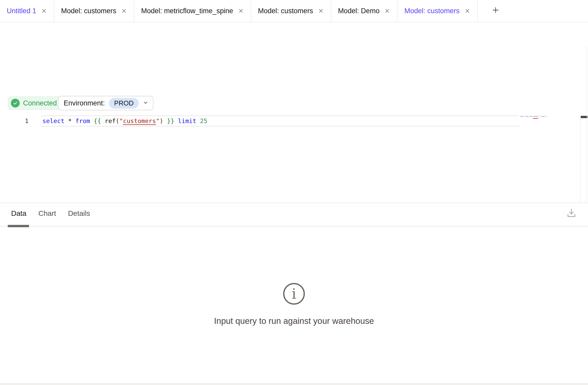  What do you see at coordinates (97, 121) in the screenshot?
I see `code-token: {{` at bounding box center [97, 121].